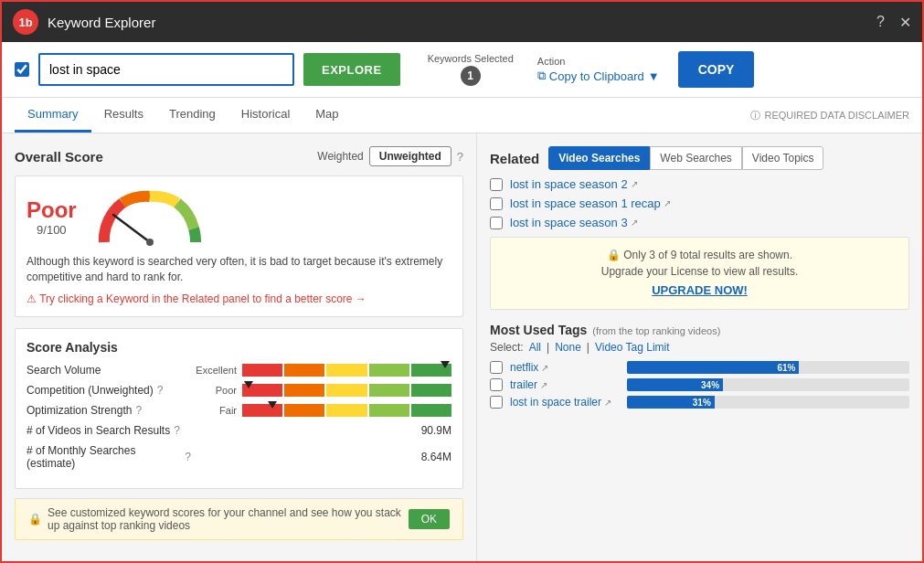 Image resolution: width=924 pixels, height=563 pixels. I want to click on tag-bar-fill-netflix: 61%, so click(713, 367).